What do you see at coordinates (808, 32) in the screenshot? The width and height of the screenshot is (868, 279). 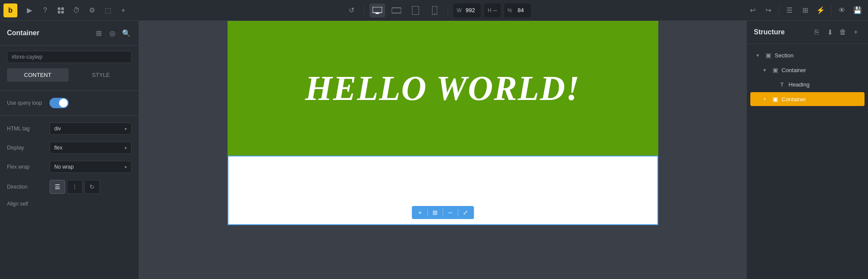 I see `right-panel-header: Structure ⎘ ⬇ 🗑 +` at bounding box center [808, 32].